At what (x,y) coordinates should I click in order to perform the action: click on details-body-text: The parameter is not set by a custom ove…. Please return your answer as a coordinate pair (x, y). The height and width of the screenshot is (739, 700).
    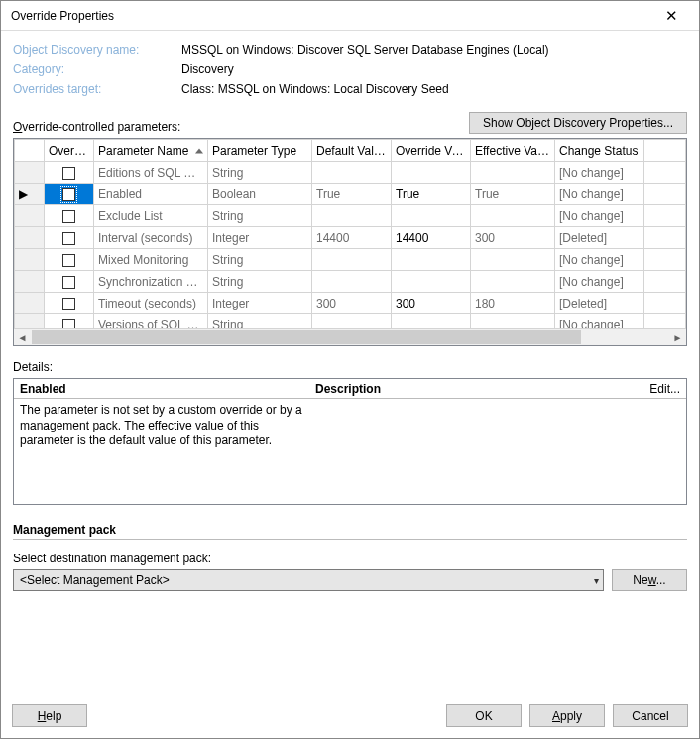
    Looking at the image, I should click on (163, 427).